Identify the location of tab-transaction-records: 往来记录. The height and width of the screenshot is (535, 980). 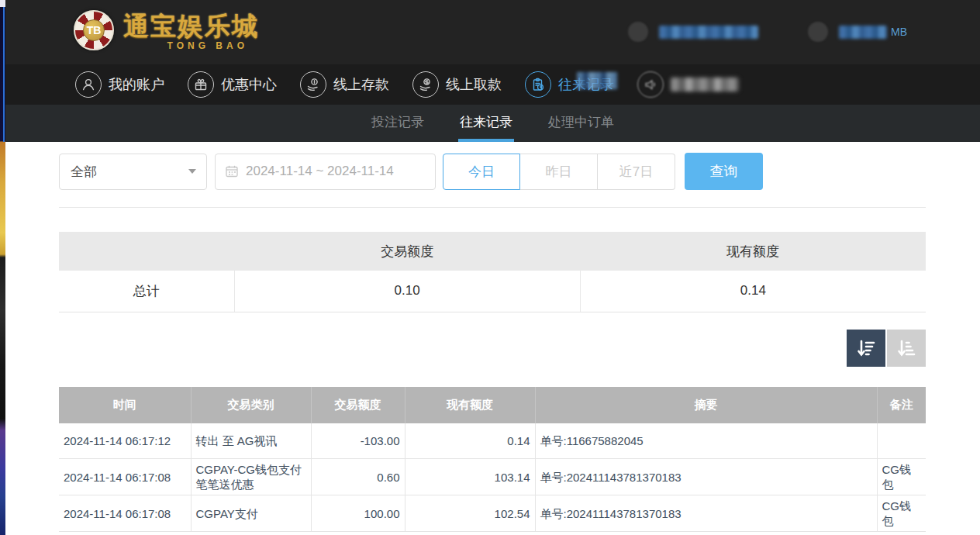
(486, 123).